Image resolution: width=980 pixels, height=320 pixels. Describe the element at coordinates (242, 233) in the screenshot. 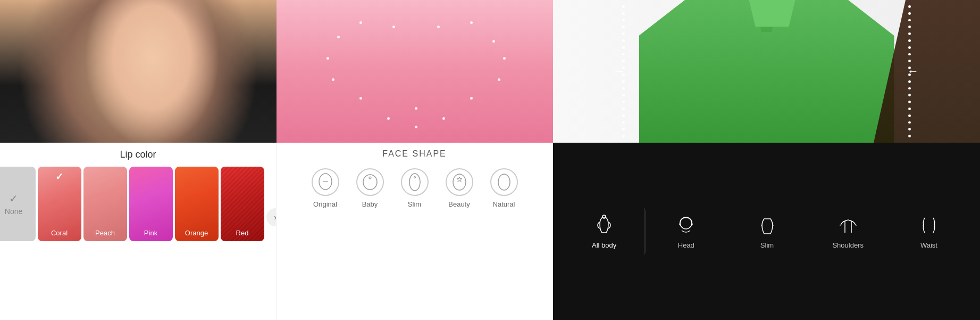

I see `swatch-red-label: Red` at that location.